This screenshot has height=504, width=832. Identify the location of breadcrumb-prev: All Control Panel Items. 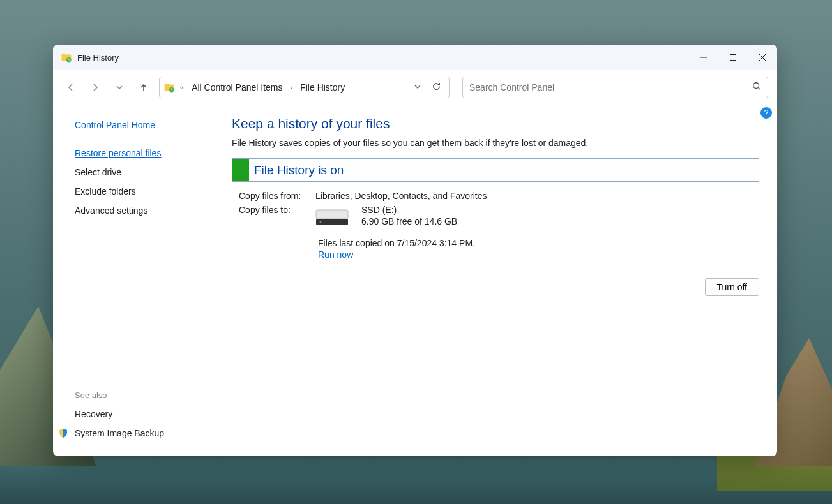
(237, 87).